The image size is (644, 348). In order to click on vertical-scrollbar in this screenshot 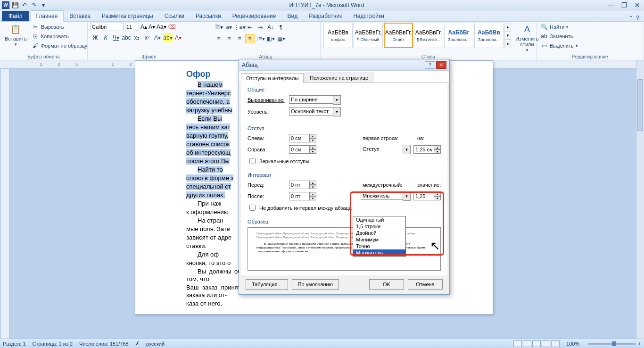, I will do `click(640, 199)`.